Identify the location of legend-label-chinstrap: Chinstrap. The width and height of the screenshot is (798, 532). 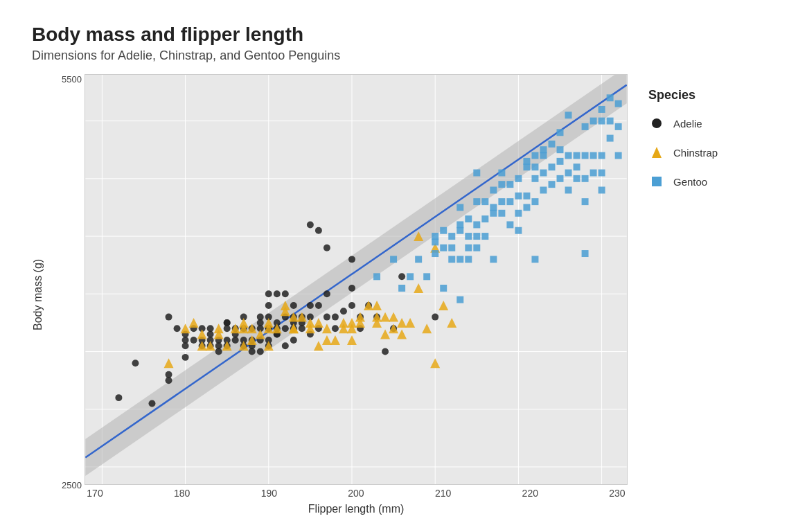
(695, 152).